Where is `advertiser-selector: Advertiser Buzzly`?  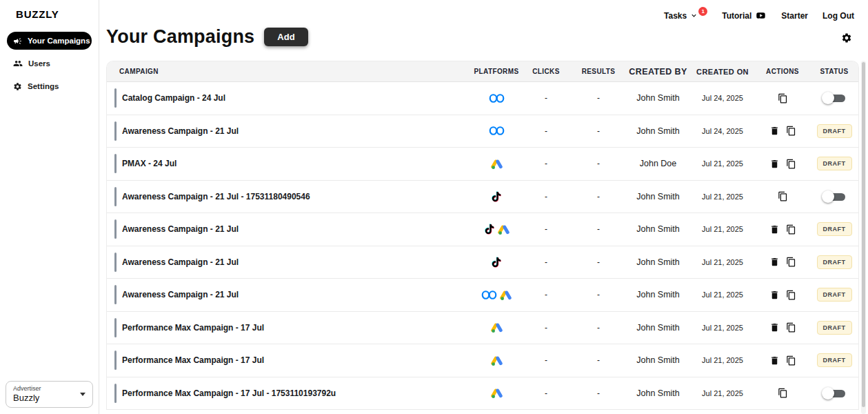 advertiser-selector: Advertiser Buzzly is located at coordinates (50, 395).